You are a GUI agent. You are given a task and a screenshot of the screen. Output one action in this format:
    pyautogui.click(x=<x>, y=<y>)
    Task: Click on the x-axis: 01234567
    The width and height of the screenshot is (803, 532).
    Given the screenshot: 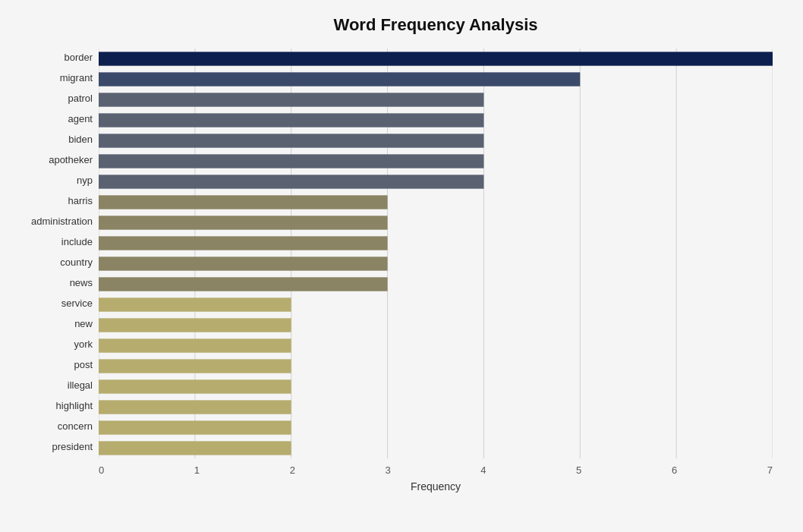 What is the action you would take?
    pyautogui.click(x=436, y=471)
    